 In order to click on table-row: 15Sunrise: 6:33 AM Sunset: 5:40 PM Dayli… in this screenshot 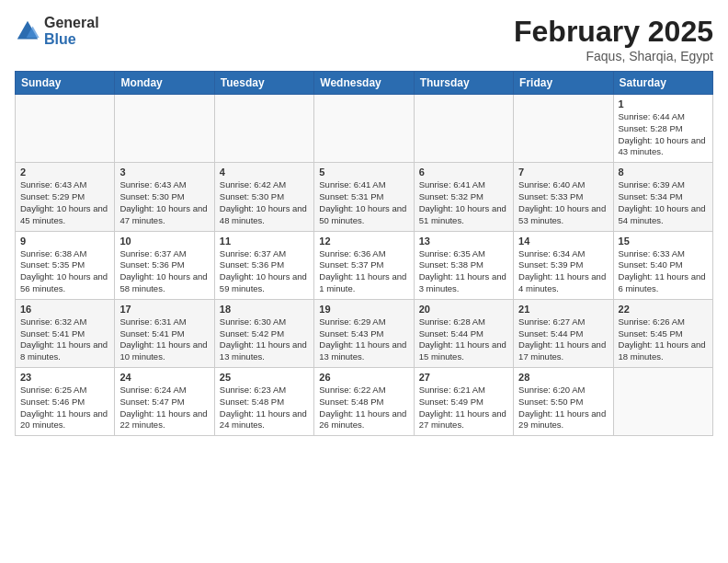, I will do `click(663, 265)`.